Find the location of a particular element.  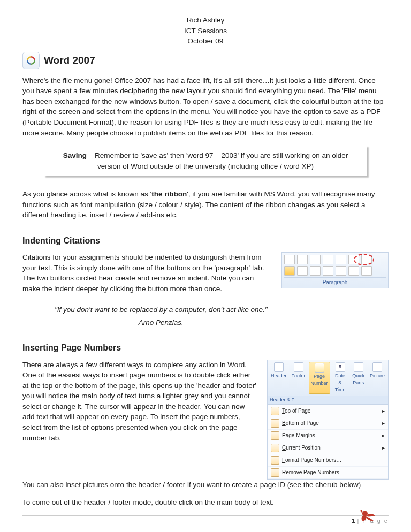

title-row: Word 2007 is located at coordinates (206, 60).